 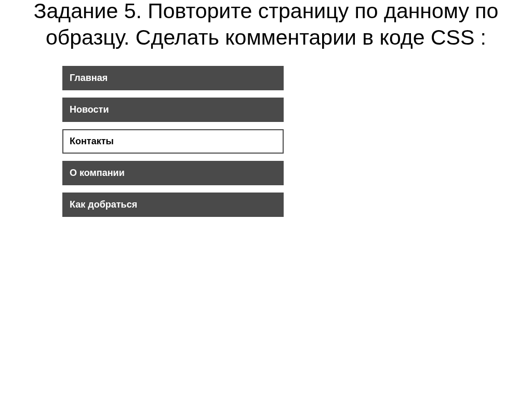 I want to click on menu-item-home: Главная, so click(x=173, y=78).